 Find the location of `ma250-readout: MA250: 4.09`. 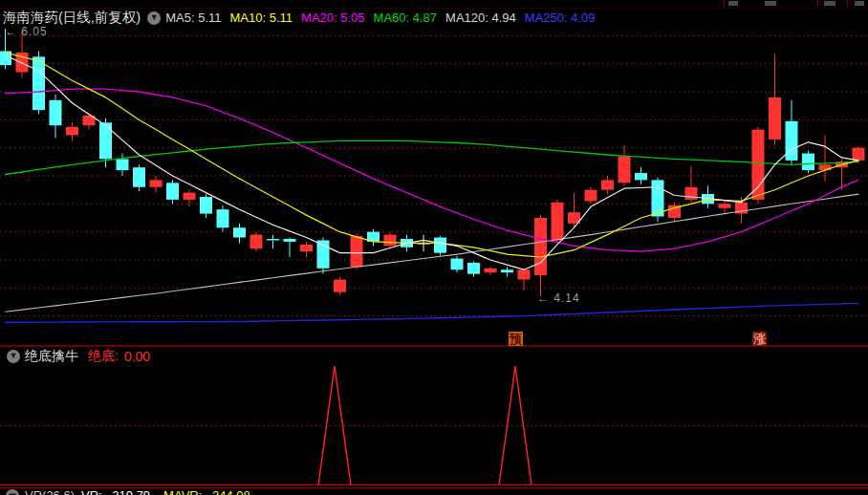

ma250-readout: MA250: 4.09 is located at coordinates (560, 17).